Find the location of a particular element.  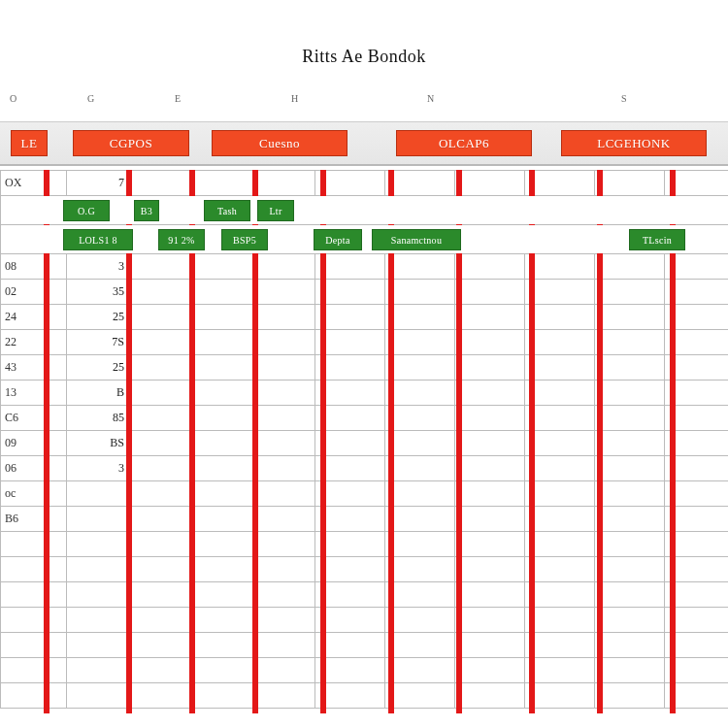

column-header: LCGEHONK is located at coordinates (634, 144).